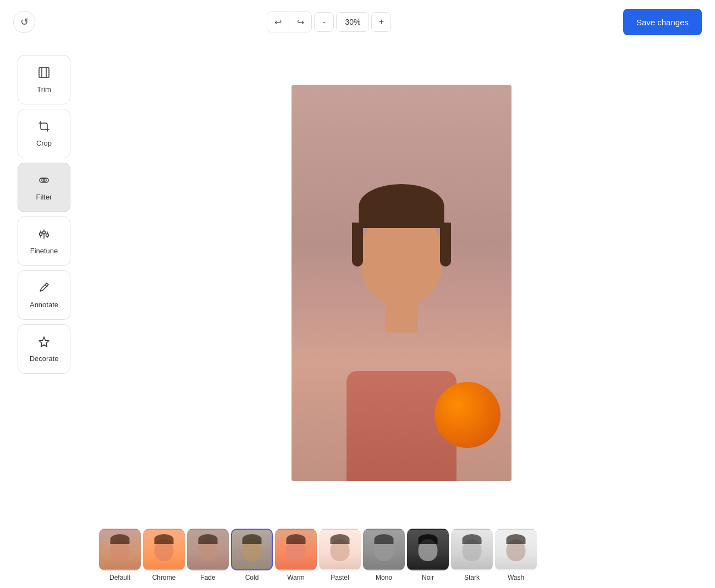 Image resolution: width=715 pixels, height=588 pixels. What do you see at coordinates (208, 550) in the screenshot?
I see `filter-thumb-fade` at bounding box center [208, 550].